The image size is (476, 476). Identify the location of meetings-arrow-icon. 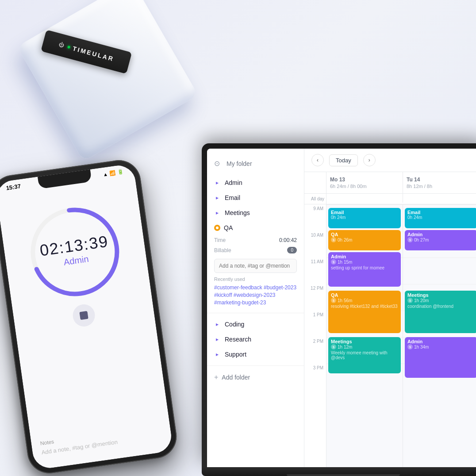
(217, 213).